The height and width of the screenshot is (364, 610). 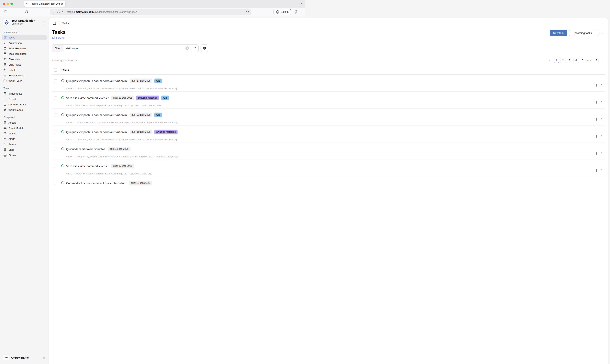 I want to click on panel-left-toggle-icon, so click(x=54, y=23).